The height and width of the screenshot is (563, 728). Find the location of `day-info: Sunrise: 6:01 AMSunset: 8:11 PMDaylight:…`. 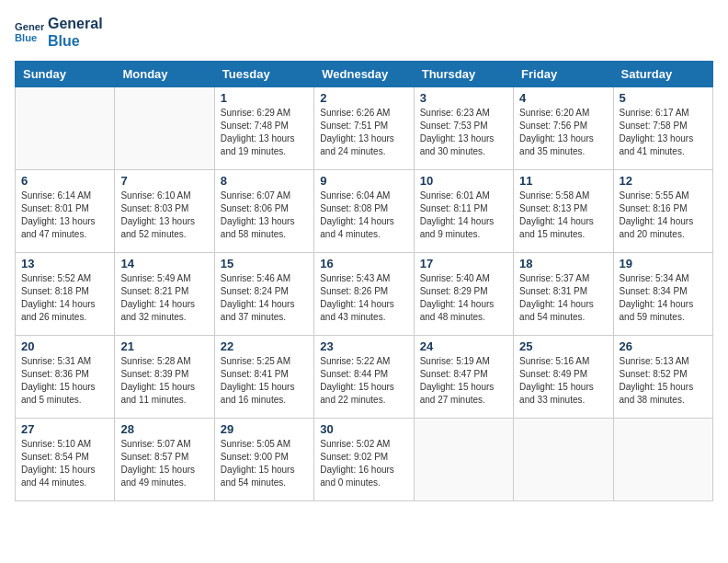

day-info: Sunrise: 6:01 AMSunset: 8:11 PMDaylight:… is located at coordinates (463, 215).